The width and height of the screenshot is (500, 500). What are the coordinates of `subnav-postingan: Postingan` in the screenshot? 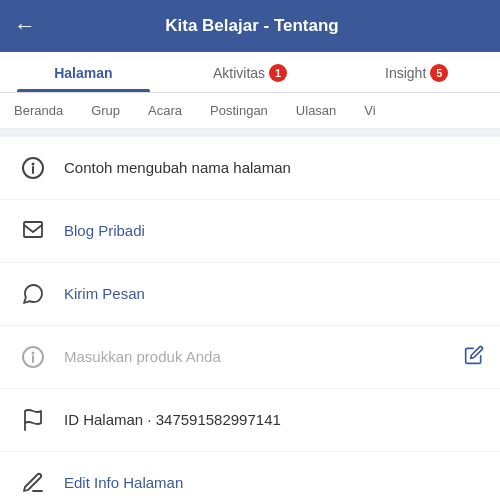 It's located at (239, 110).